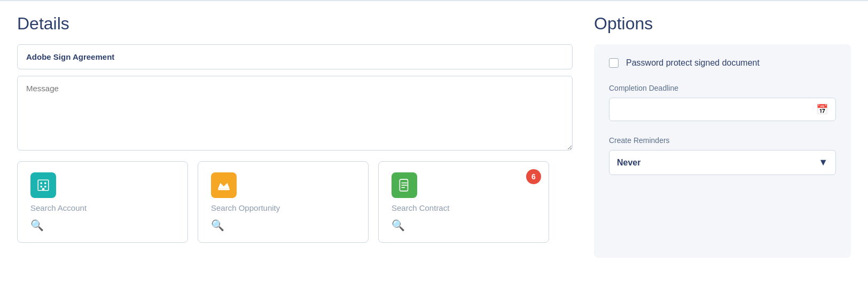 The height and width of the screenshot is (301, 868). I want to click on opportunity-card-label: Search Opportunity, so click(283, 208).